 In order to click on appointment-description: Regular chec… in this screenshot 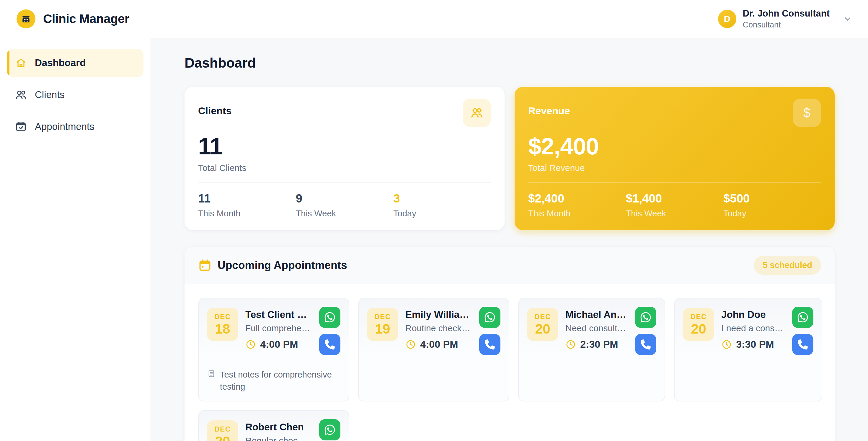, I will do `click(278, 438)`.